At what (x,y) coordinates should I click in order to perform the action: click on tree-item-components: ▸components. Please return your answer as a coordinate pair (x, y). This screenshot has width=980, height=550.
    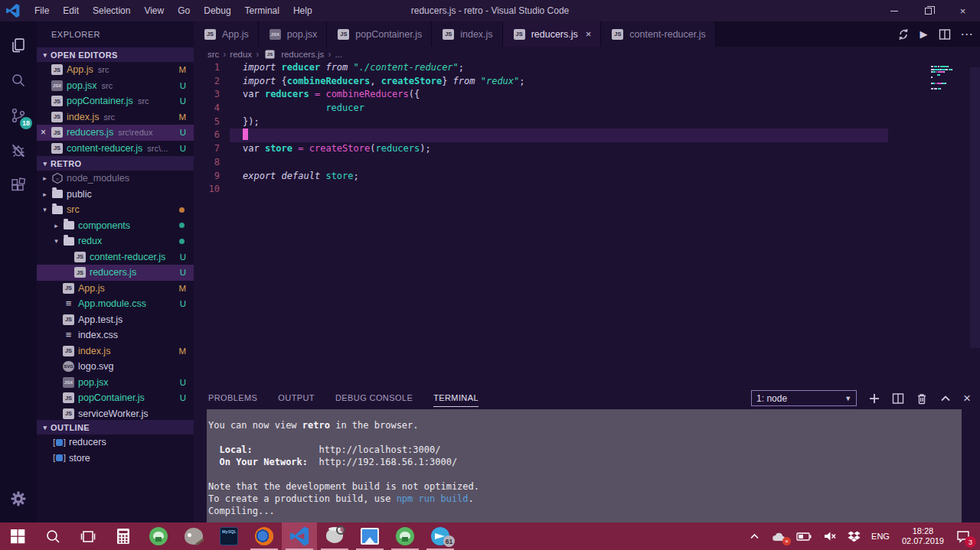
    Looking at the image, I should click on (115, 226).